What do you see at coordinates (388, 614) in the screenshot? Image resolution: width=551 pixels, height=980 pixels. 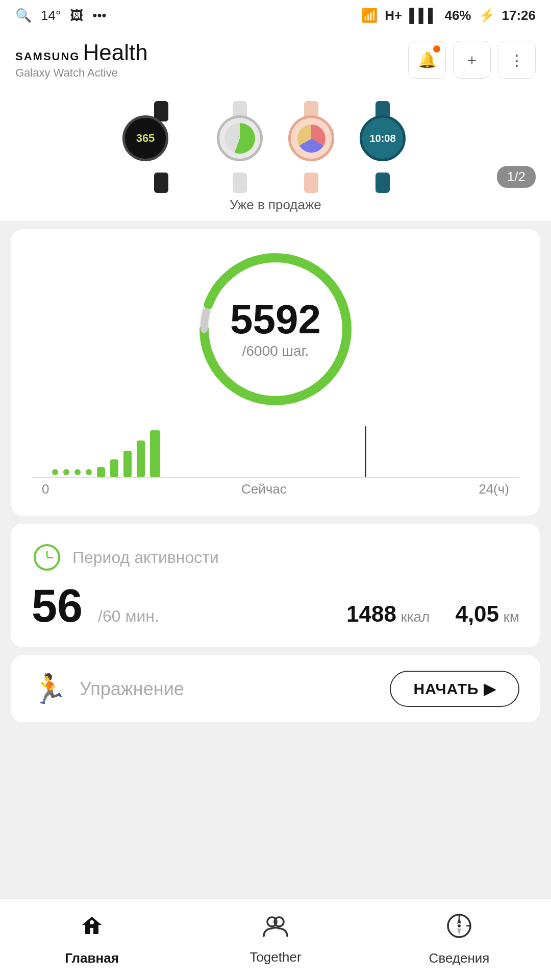 I see `kcal-stat: 1488 ккал` at bounding box center [388, 614].